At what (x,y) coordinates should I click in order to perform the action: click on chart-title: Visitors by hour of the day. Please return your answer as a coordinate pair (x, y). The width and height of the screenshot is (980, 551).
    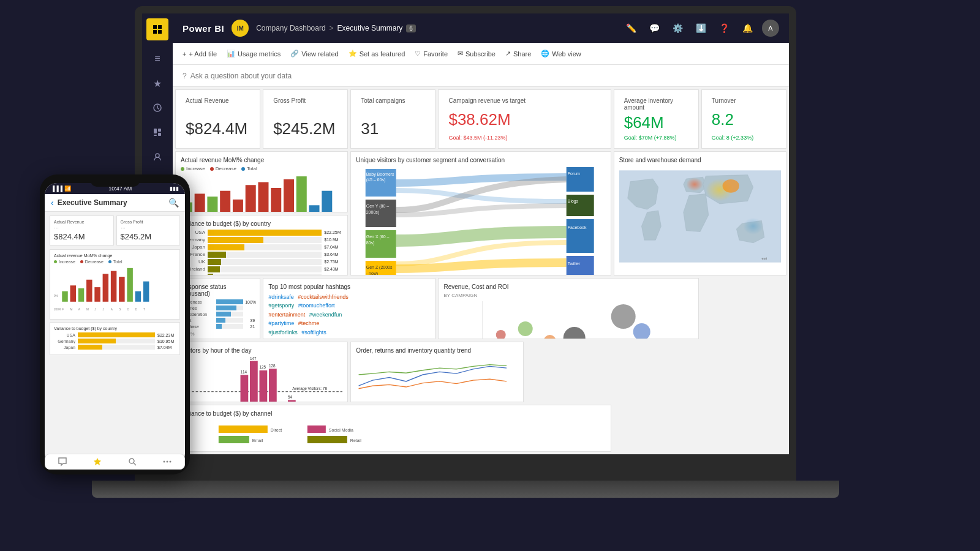
    Looking at the image, I should click on (262, 350).